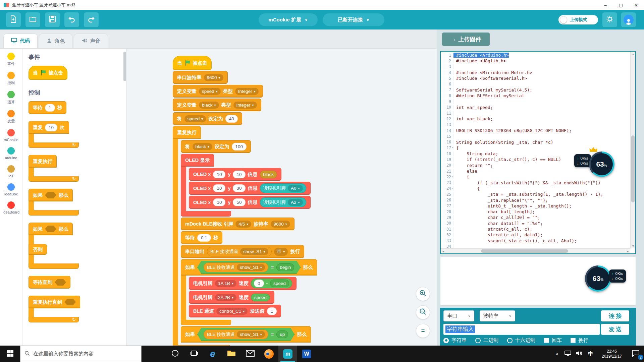 The height and width of the screenshot is (362, 644). I want to click on newline-mode-dropdown: 带▾, so click(281, 252).